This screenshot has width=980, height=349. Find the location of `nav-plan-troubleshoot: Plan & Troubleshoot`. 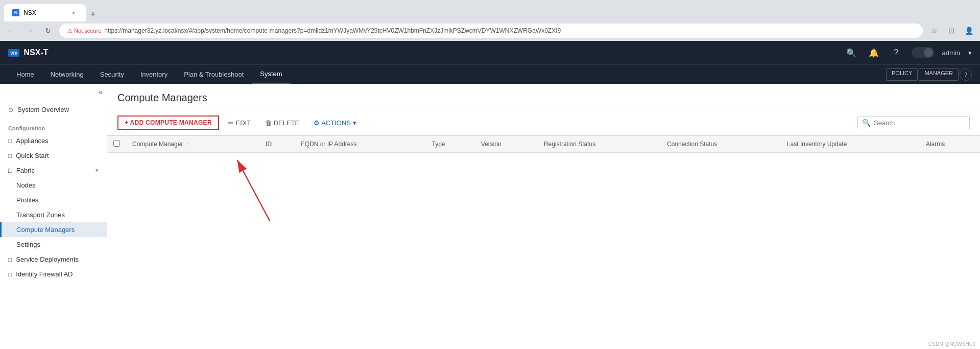

nav-plan-troubleshoot: Plan & Troubleshoot is located at coordinates (213, 75).